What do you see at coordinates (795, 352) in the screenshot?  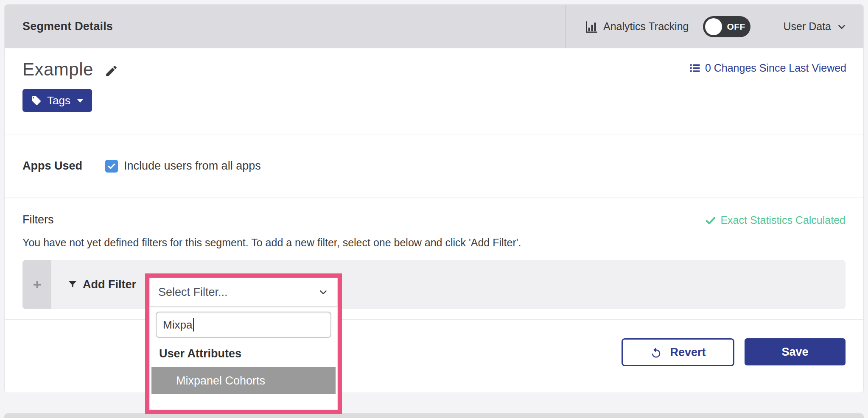 I see `save-button: Save` at bounding box center [795, 352].